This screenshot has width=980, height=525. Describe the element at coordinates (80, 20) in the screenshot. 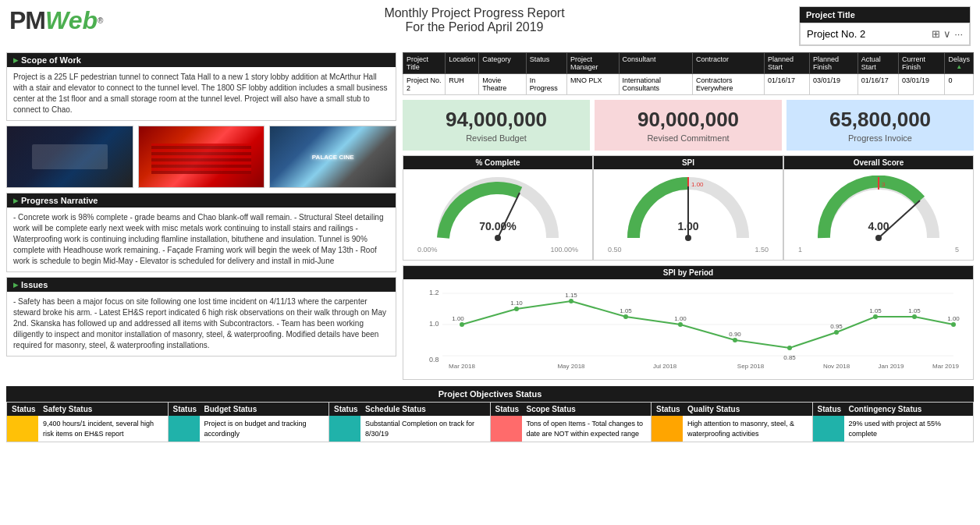

I see `logo: PM Web ®` at that location.